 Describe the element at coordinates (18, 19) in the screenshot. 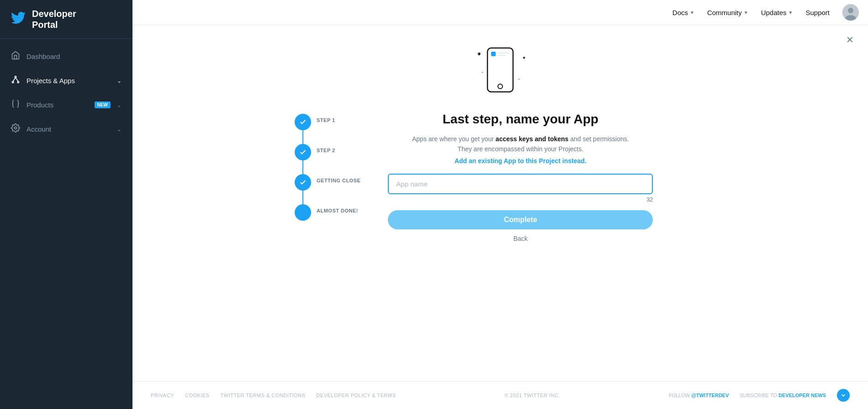

I see `twitter-bird-icon` at that location.